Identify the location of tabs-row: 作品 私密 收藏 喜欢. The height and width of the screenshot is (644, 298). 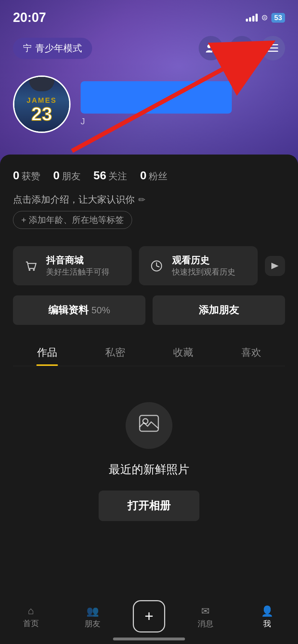
(149, 352).